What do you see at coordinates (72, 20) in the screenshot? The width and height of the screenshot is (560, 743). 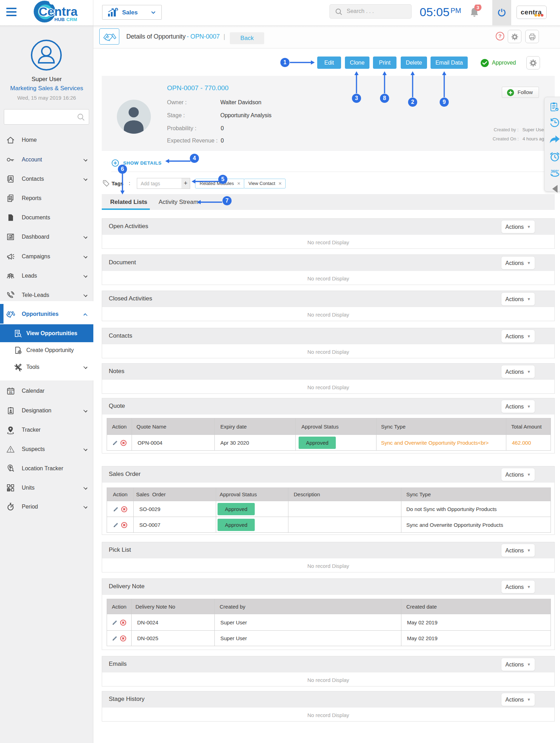 I see `svg-text: CRM` at bounding box center [72, 20].